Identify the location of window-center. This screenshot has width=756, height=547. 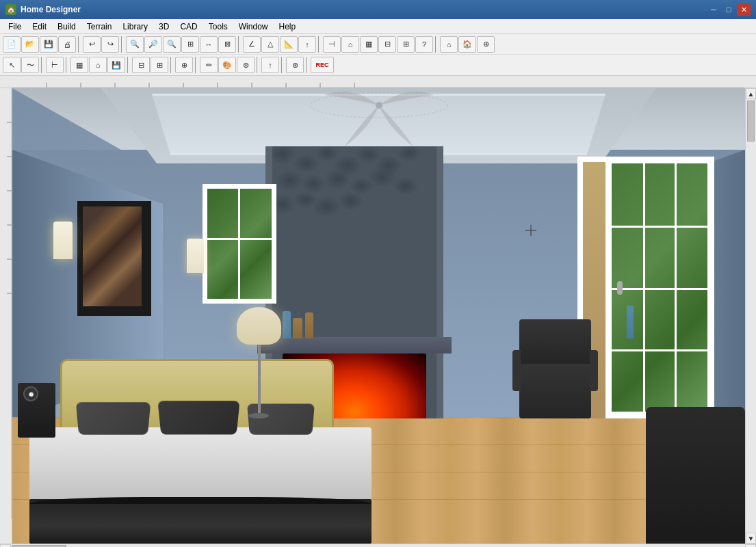
(239, 243).